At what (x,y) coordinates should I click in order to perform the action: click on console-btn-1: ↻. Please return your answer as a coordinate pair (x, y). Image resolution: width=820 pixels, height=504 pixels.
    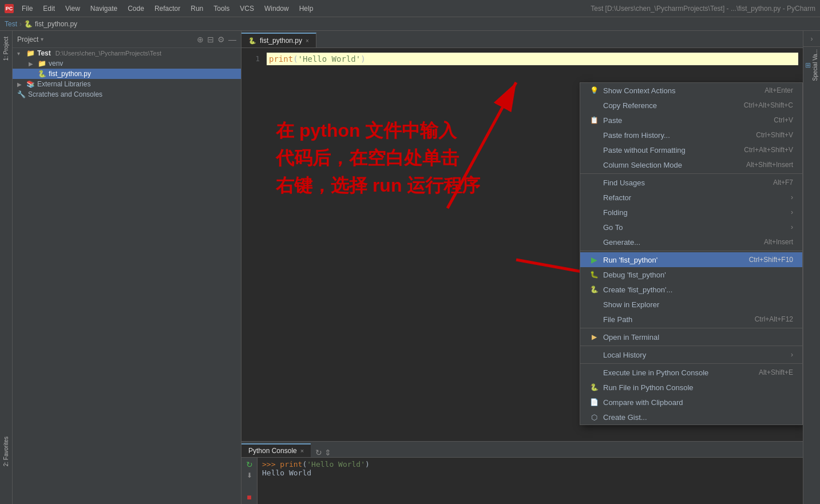
    Looking at the image, I should click on (249, 465).